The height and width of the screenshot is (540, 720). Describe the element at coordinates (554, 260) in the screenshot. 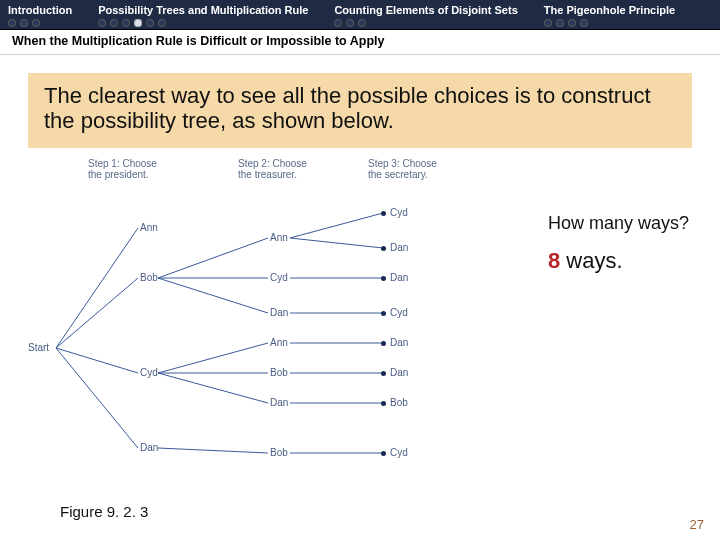

I see `answer-number: 8` at that location.